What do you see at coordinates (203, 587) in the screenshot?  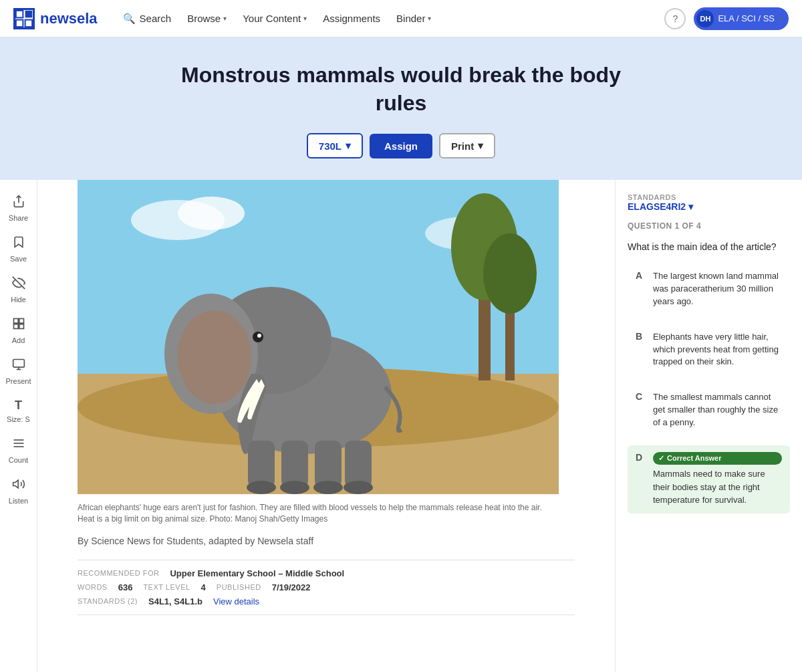 I see `text-level-value: 4` at bounding box center [203, 587].